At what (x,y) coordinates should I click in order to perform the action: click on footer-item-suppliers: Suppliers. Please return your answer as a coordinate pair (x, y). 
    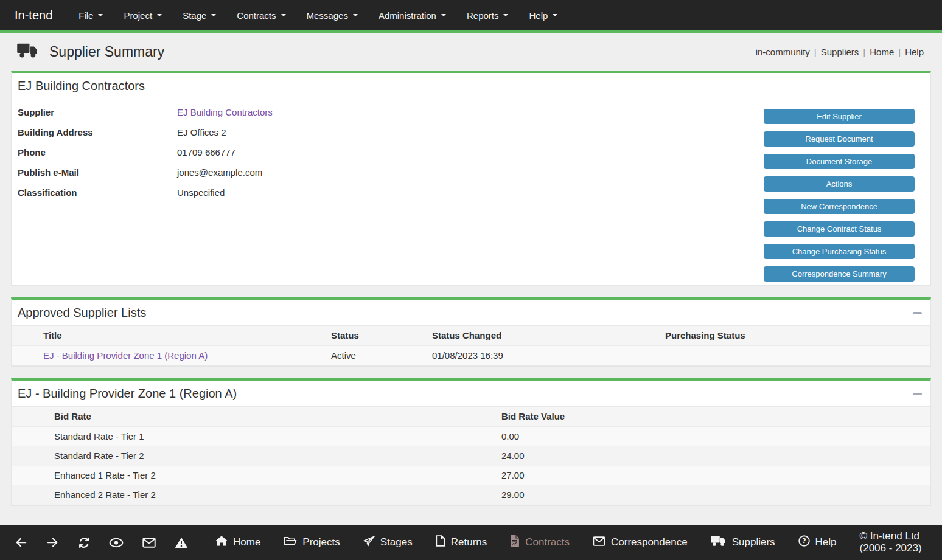
    Looking at the image, I should click on (743, 542).